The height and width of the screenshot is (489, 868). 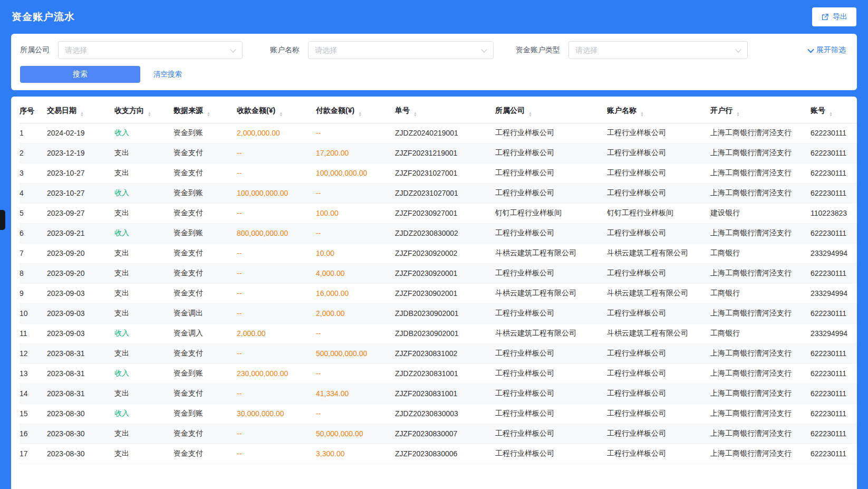 I want to click on cell-date: 2023-10-27, so click(x=81, y=193).